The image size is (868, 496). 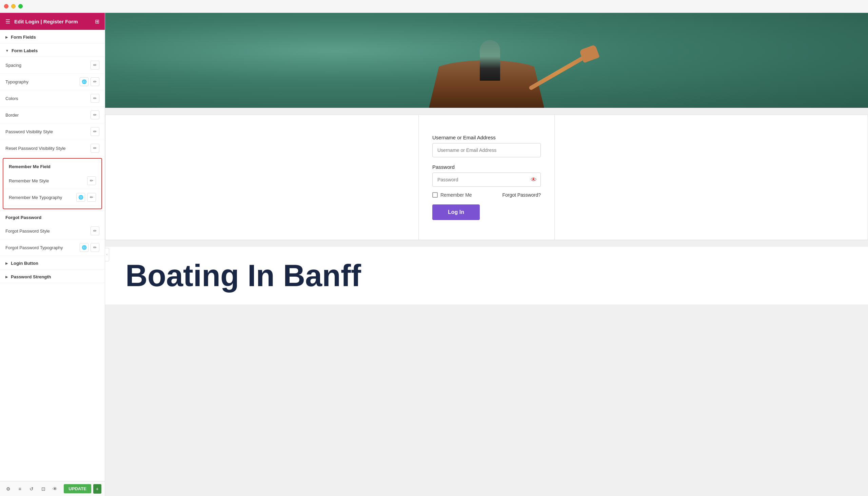 What do you see at coordinates (43, 489) in the screenshot?
I see `template-icon-btn: ⊡` at bounding box center [43, 489].